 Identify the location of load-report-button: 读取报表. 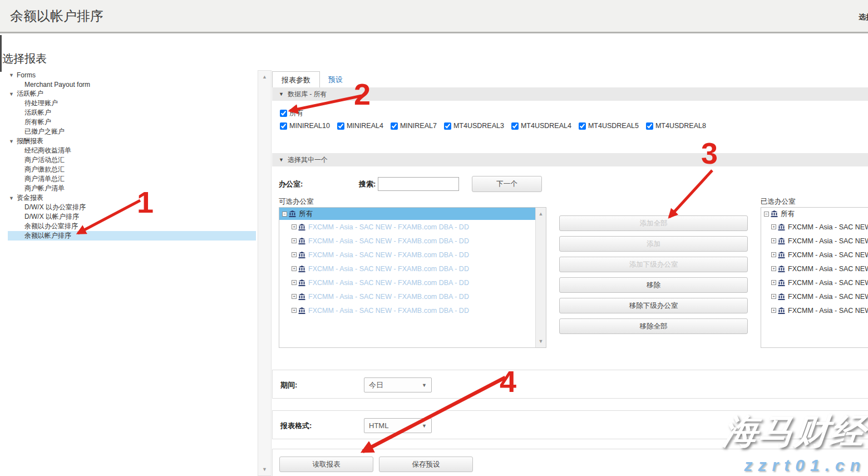
(326, 464).